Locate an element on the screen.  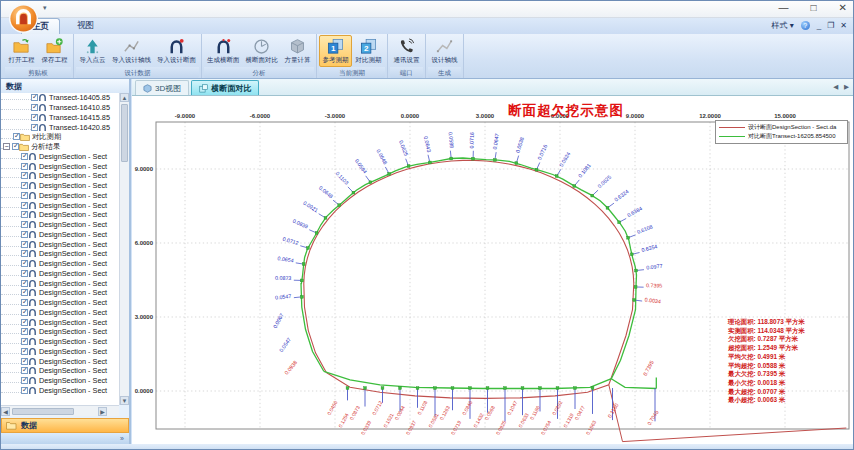
ribbon-button-import-pointcloud: 导入点云 is located at coordinates (92, 51).